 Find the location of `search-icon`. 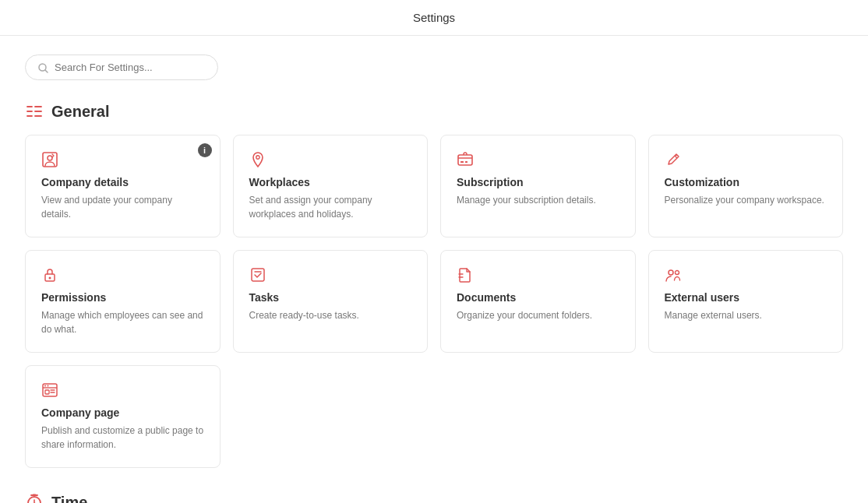

search-icon is located at coordinates (44, 67).